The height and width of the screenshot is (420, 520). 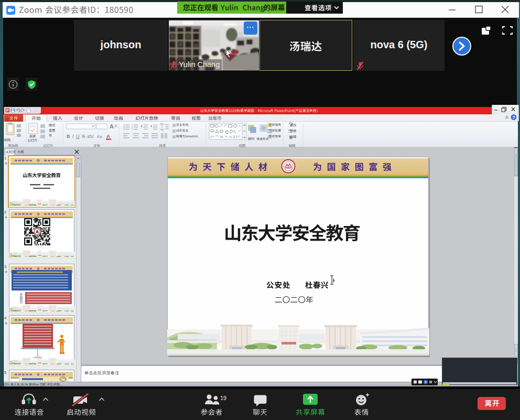 What do you see at coordinates (83, 136) in the screenshot?
I see `svg-text: S` at bounding box center [83, 136].